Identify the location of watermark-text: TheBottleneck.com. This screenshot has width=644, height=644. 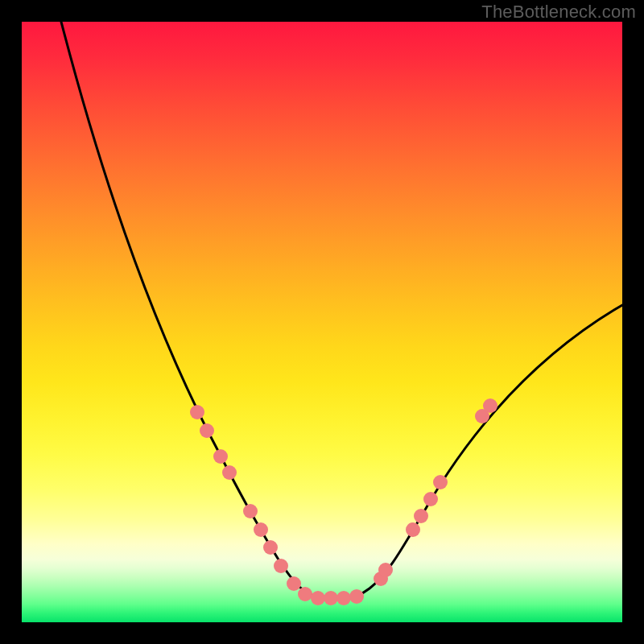
(559, 12).